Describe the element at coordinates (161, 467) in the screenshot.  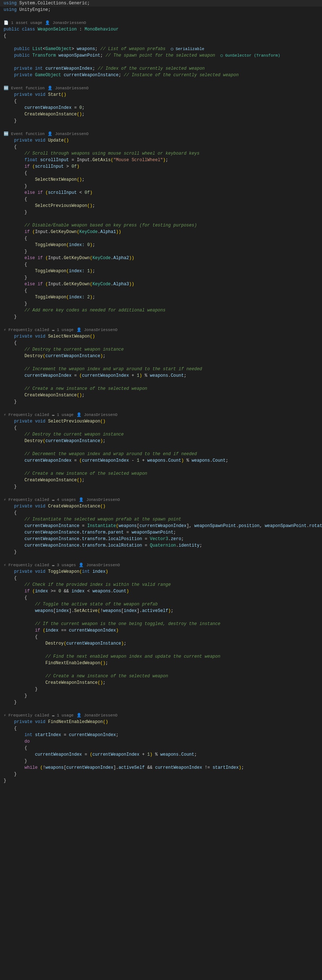
I see `line-blank12` at that location.